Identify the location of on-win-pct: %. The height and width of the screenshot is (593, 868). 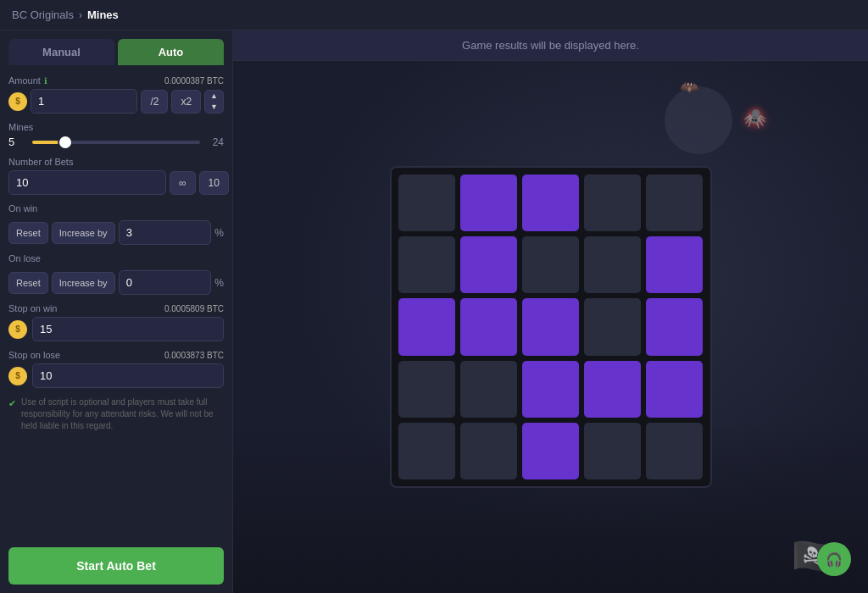
(219, 233).